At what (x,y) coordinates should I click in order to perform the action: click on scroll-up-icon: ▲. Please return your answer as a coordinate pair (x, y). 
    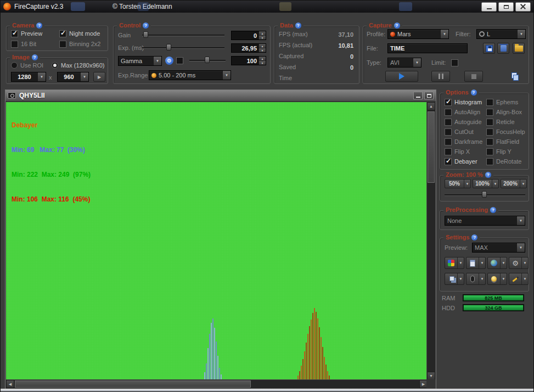
    Looking at the image, I should click on (431, 107).